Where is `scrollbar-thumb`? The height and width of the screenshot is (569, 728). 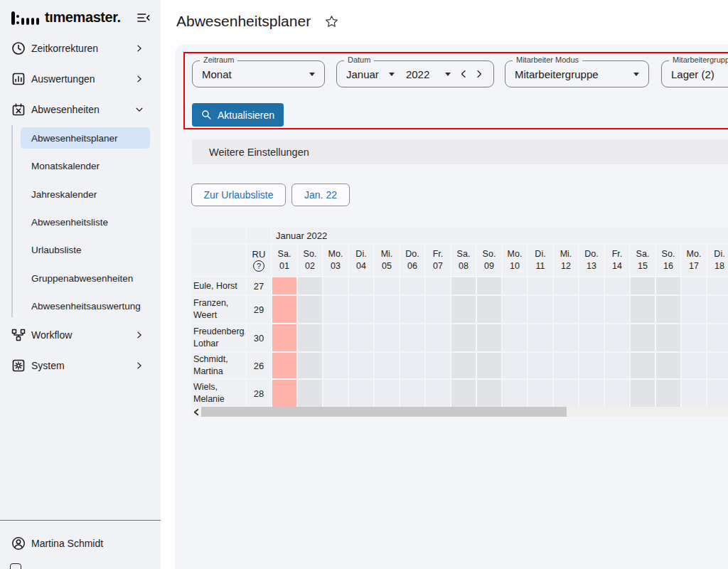 scrollbar-thumb is located at coordinates (384, 412).